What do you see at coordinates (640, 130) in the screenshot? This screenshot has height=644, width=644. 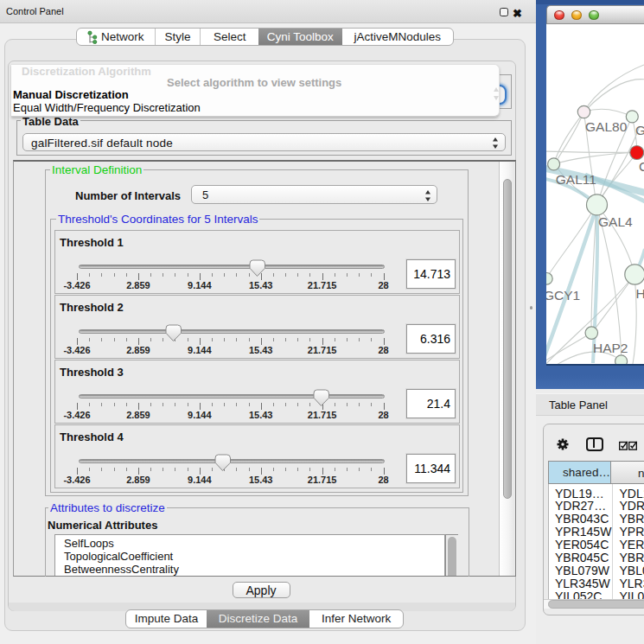 I see `svg-text: GA` at bounding box center [640, 130].